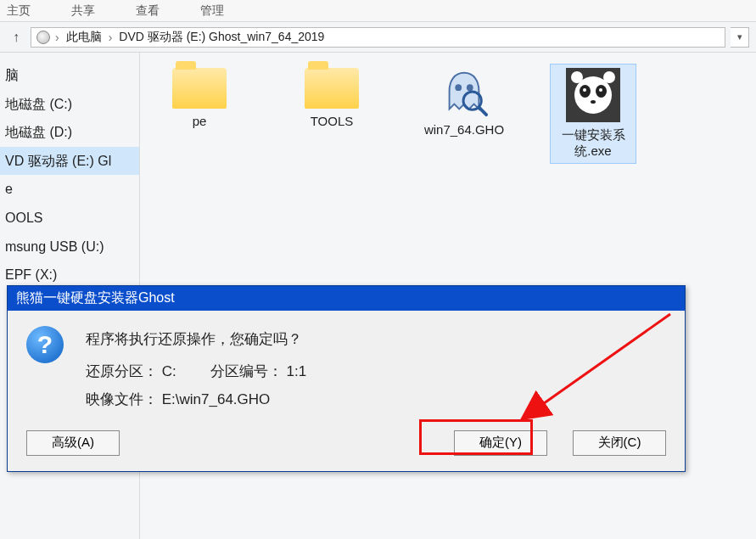  I want to click on breadcrumb-drive: DVD 驱动器 (E:) Ghost_win7_64_2019, so click(221, 37).